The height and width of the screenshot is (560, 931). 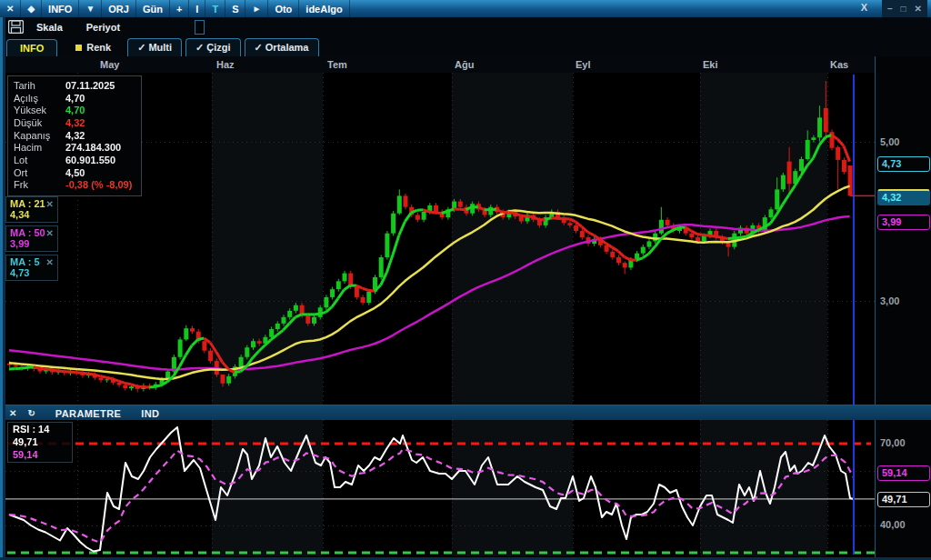 I want to click on tab-multi-label: Multi, so click(x=160, y=47).